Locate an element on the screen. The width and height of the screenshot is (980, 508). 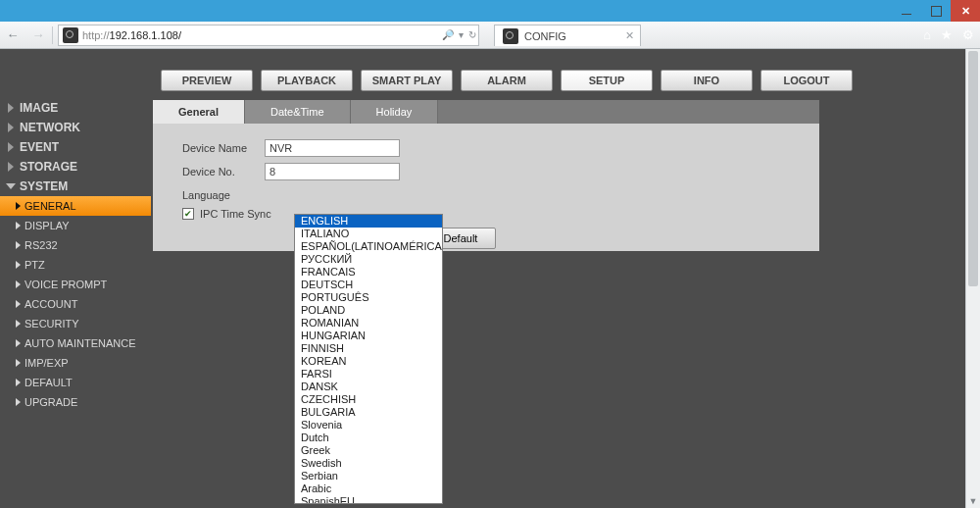
nav-preview: PREVIEW is located at coordinates (207, 80).